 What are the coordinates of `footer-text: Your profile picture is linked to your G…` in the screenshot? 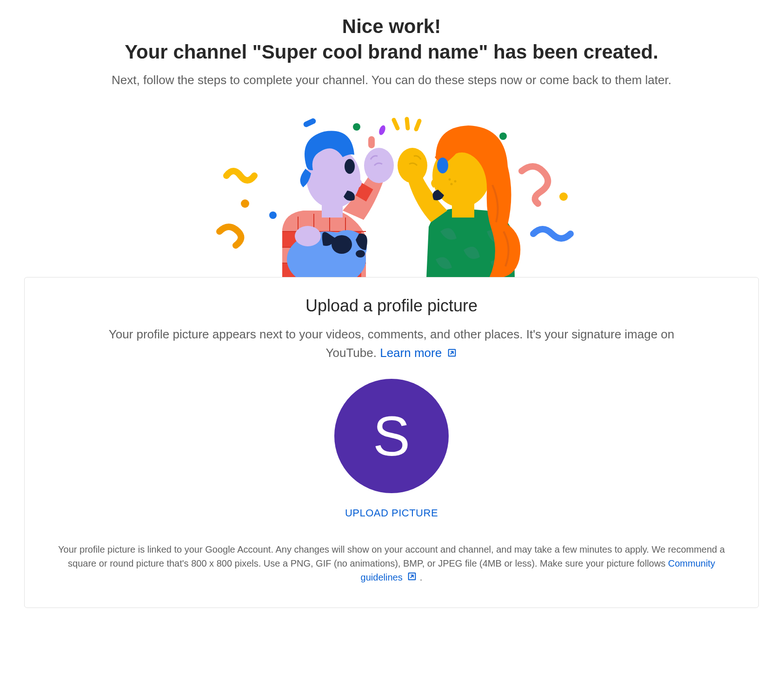 It's located at (392, 563).